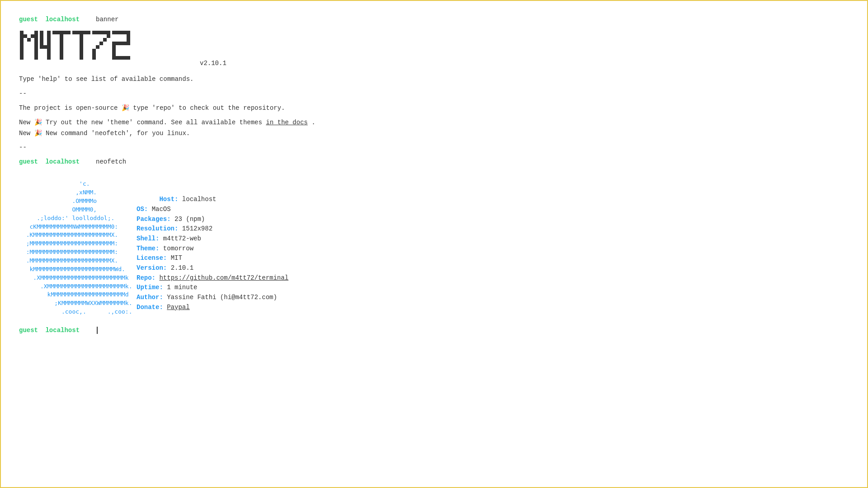  What do you see at coordinates (434, 19) in the screenshot?
I see `prompt-banner-line: guest localhost banner` at bounding box center [434, 19].